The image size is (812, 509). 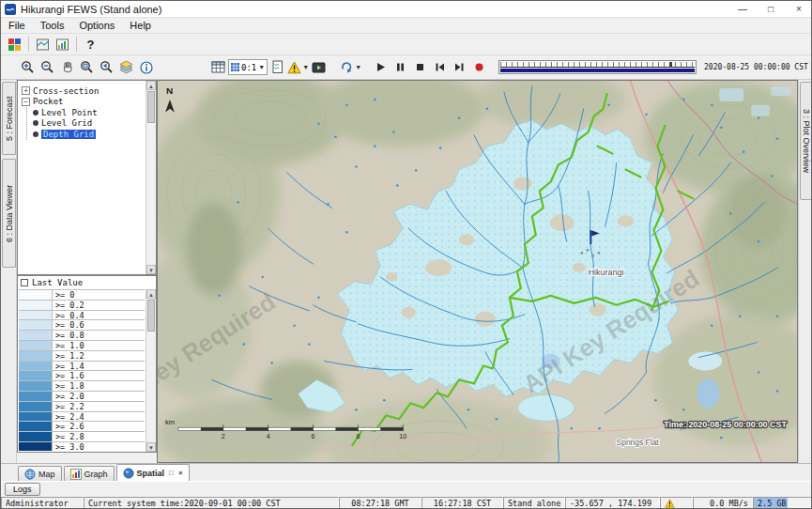 I want to click on zoom-extent-button, so click(x=86, y=68).